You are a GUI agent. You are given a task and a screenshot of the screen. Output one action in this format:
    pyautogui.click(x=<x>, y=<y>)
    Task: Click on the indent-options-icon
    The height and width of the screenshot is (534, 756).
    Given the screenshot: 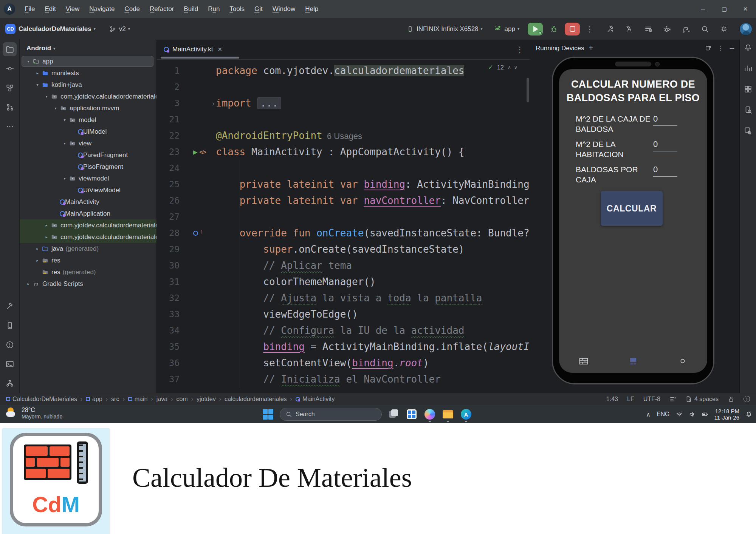 What is the action you would take?
    pyautogui.click(x=673, y=399)
    